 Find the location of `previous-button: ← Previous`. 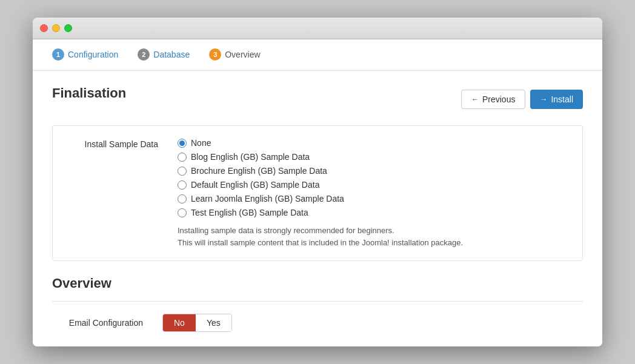

previous-button: ← Previous is located at coordinates (493, 99).